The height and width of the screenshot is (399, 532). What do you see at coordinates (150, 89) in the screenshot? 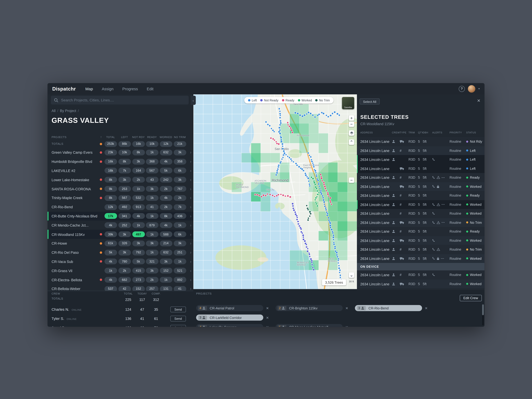
I see `nav-item-edit: Edit` at bounding box center [150, 89].